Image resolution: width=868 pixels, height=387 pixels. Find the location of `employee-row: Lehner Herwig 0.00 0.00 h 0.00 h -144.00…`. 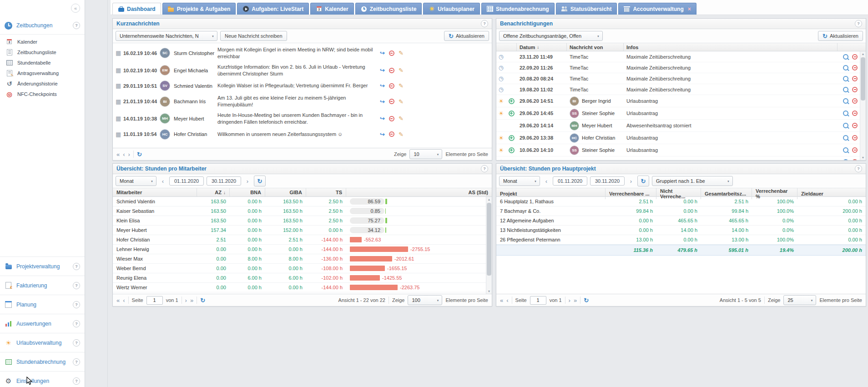

employee-row: Lehner Herwig 0.00 0.00 h 0.00 h -144.00… is located at coordinates (299, 249).